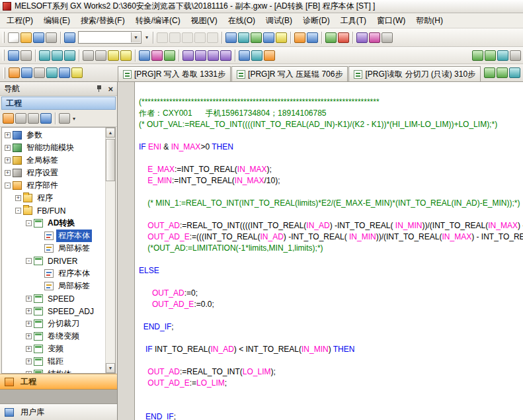 The height and width of the screenshot is (420, 523). What do you see at coordinates (374, 38) in the screenshot?
I see `st-edit-icon` at bounding box center [374, 38].